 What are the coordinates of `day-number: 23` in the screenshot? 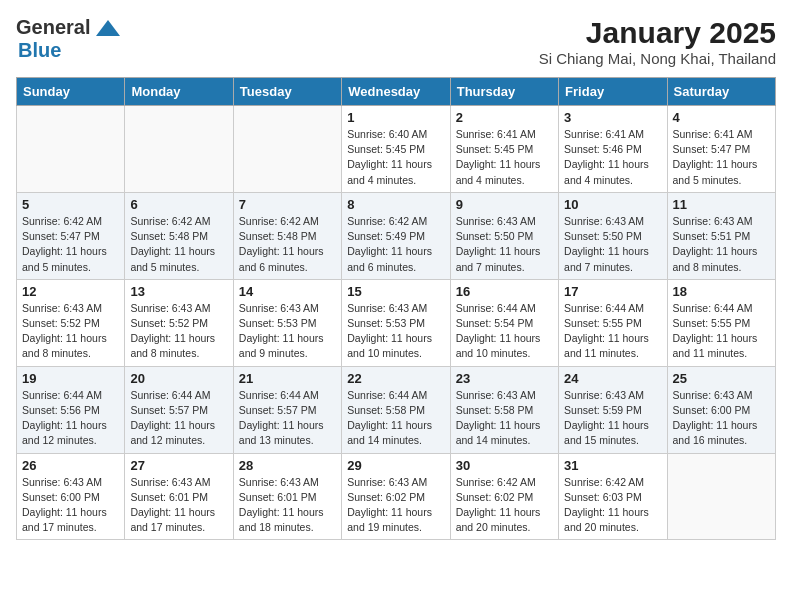 It's located at (504, 378).